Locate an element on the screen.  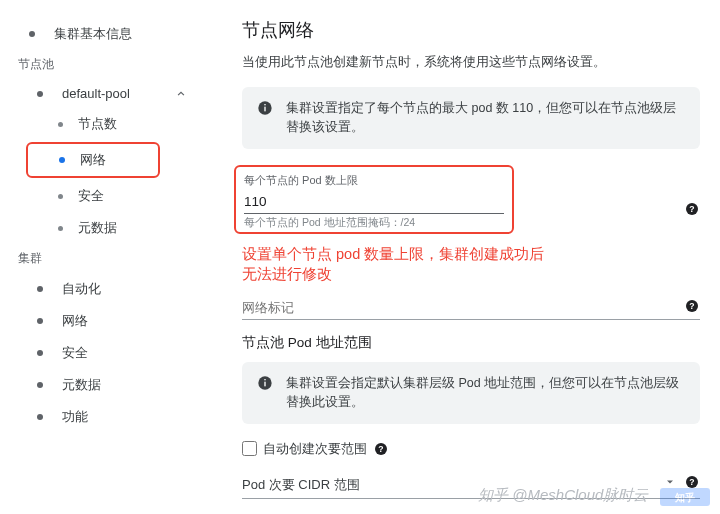
network-tag-input is located at coordinates (471, 307).